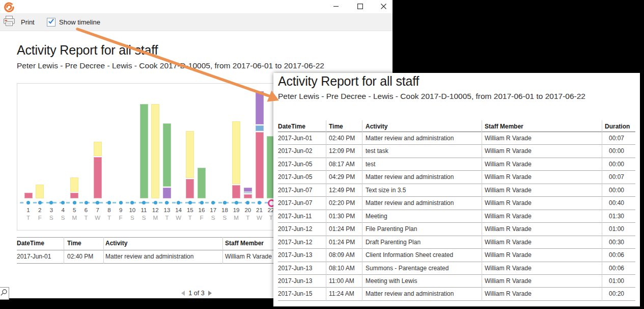 Image resolution: width=644 pixels, height=309 pixels. Describe the element at coordinates (617, 281) in the screenshot. I see `table-cell: 01:00` at that location.